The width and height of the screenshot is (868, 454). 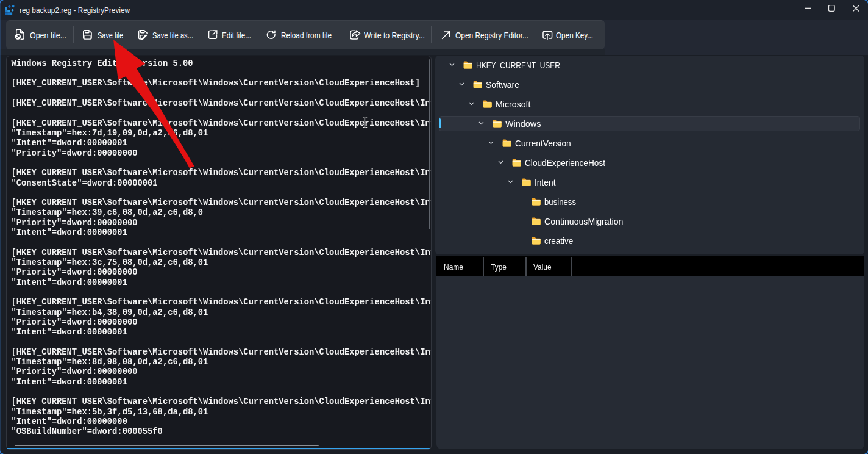 I want to click on svg-text: Write to Registry..., so click(x=394, y=35).